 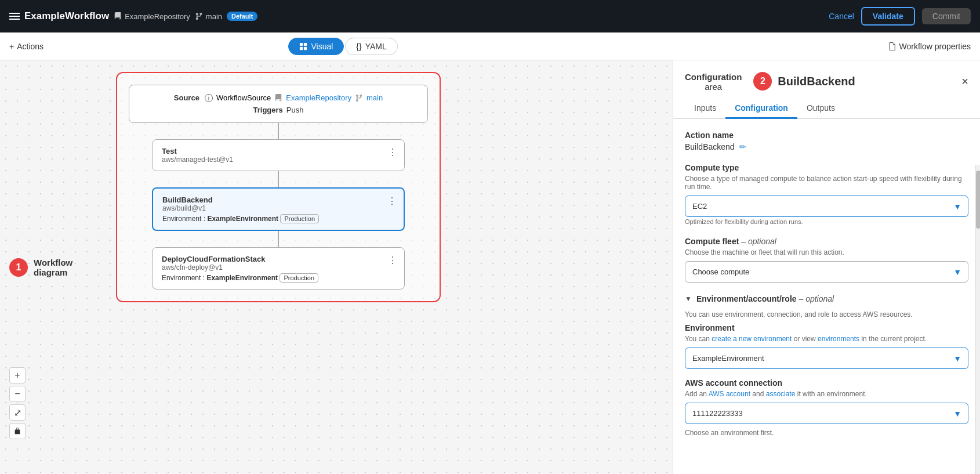 What do you see at coordinates (17, 394) in the screenshot?
I see `zoom-out-button: −` at bounding box center [17, 394].